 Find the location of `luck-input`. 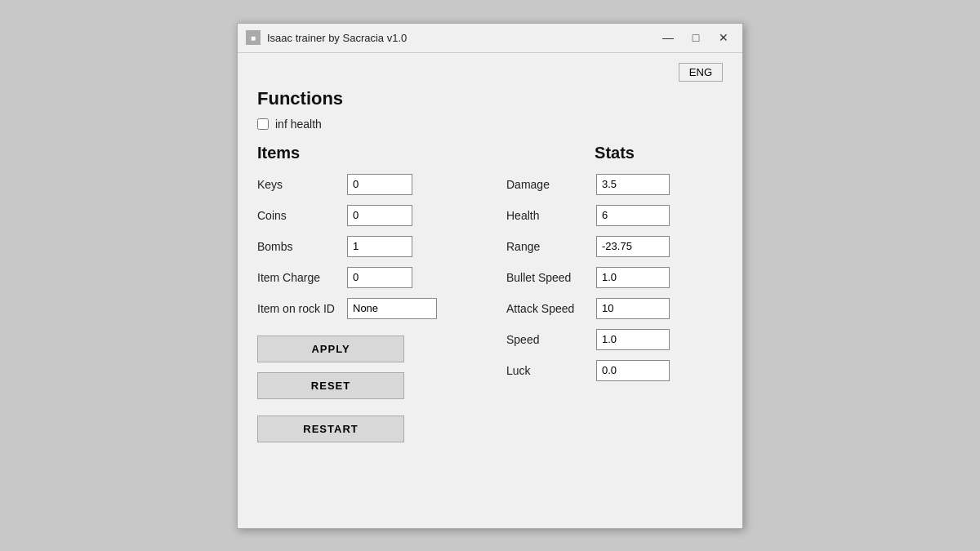

luck-input is located at coordinates (633, 371).